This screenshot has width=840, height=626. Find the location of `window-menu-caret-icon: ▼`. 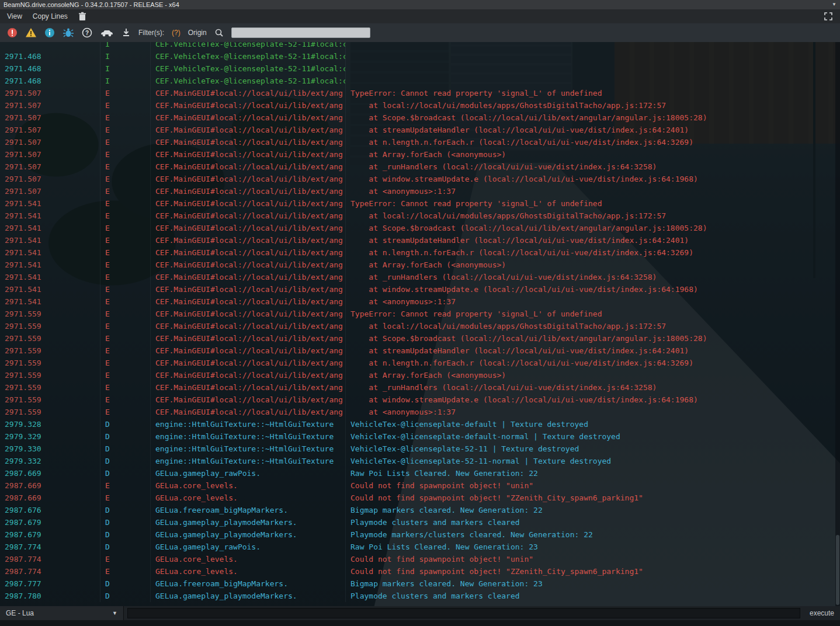

window-menu-caret-icon: ▼ is located at coordinates (834, 5).